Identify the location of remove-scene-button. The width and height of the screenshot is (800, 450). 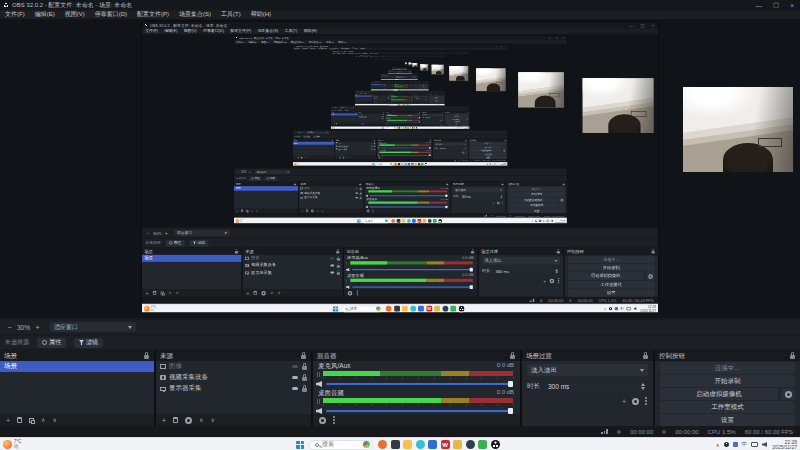
(20, 420).